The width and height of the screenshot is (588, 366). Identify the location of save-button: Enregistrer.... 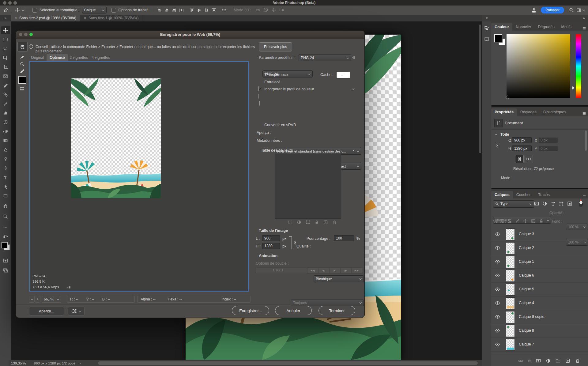
(251, 311).